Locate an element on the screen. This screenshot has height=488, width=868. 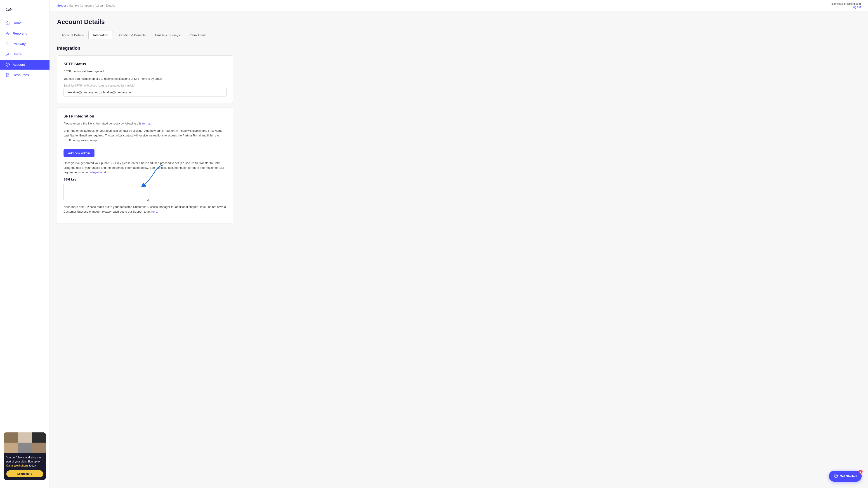
pathways-icon is located at coordinates (8, 44).